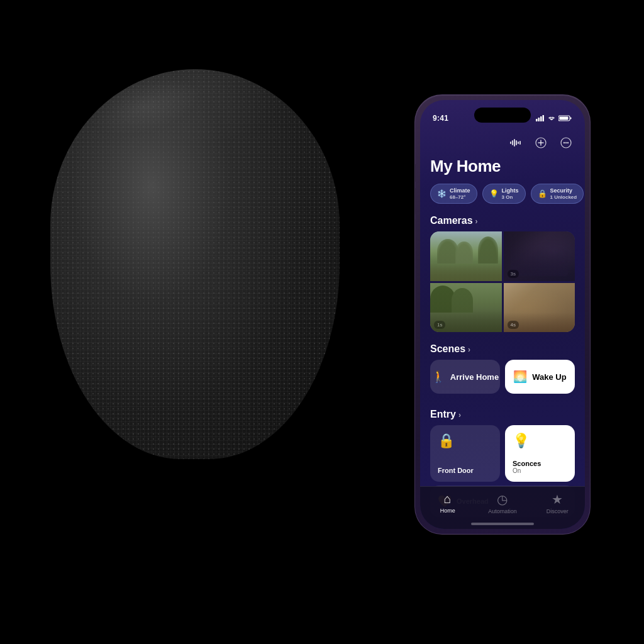 Image resolution: width=644 pixels, height=644 pixels. What do you see at coordinates (564, 191) in the screenshot?
I see `security-label: Security` at bounding box center [564, 191].